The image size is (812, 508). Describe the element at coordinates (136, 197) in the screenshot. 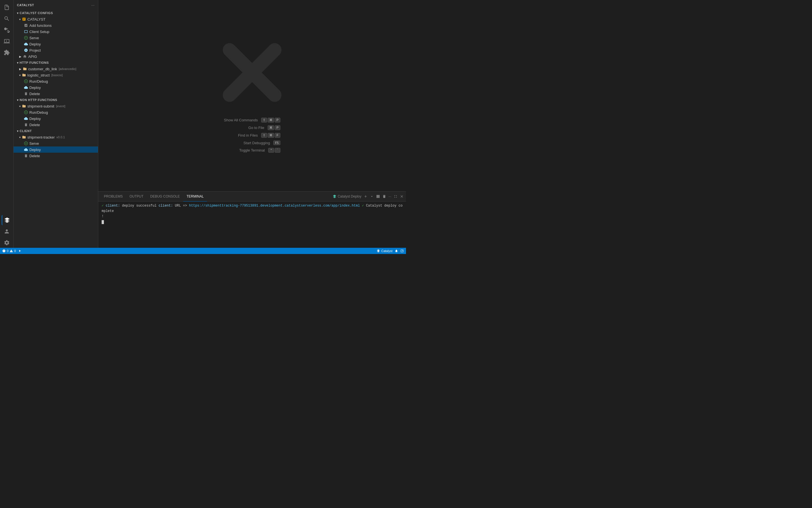

I see `output-tab: OUTPUT` at that location.